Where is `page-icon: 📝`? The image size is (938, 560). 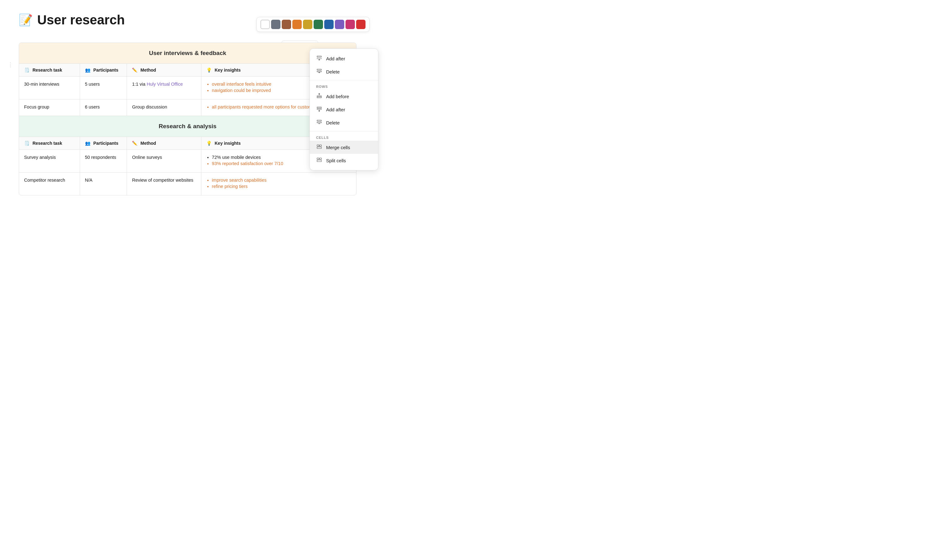
page-icon: 📝 is located at coordinates (26, 20).